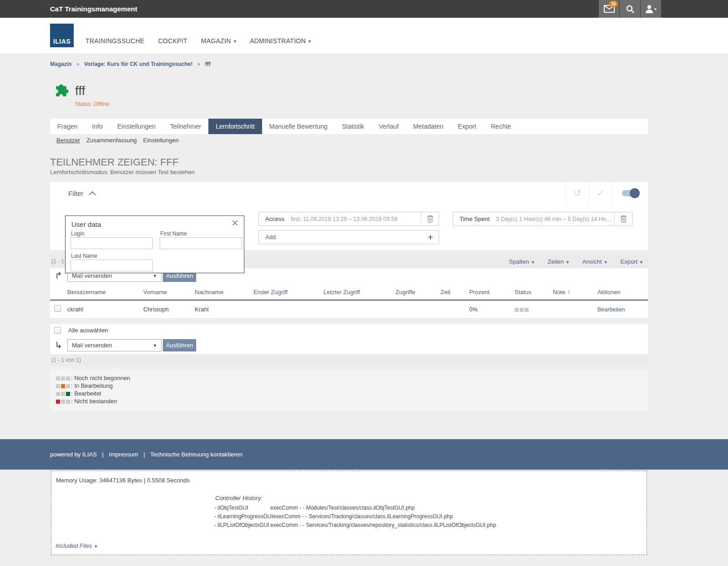 This screenshot has width=728, height=566. What do you see at coordinates (492, 292) in the screenshot?
I see `col-prozent: Prozent` at bounding box center [492, 292].